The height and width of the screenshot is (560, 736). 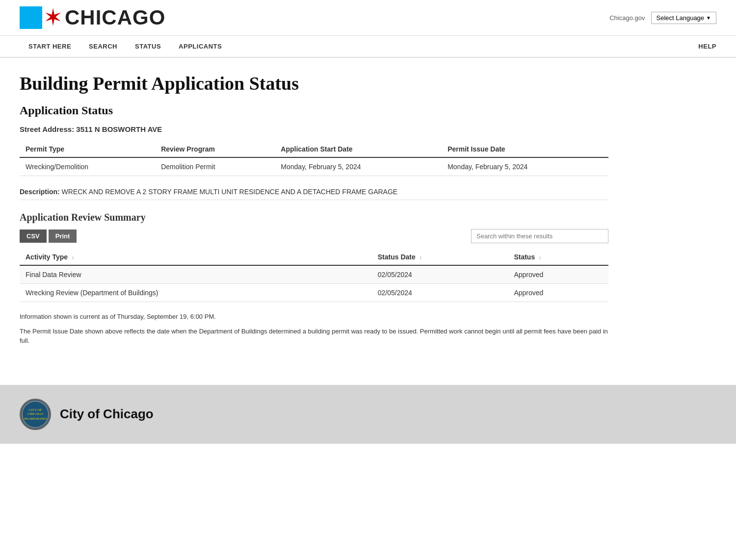 I want to click on permit-type-header: Permit Type, so click(x=87, y=149).